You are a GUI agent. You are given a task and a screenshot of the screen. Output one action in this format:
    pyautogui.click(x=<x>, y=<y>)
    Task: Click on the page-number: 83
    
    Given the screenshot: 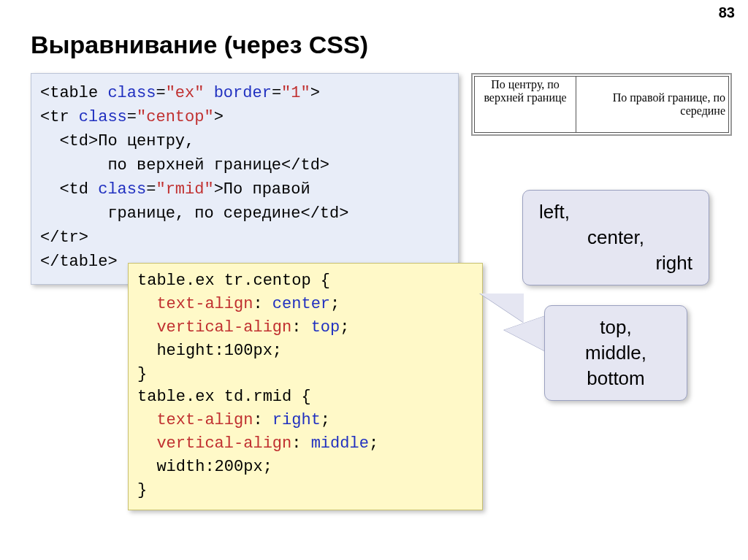 What is the action you would take?
    pyautogui.click(x=727, y=13)
    